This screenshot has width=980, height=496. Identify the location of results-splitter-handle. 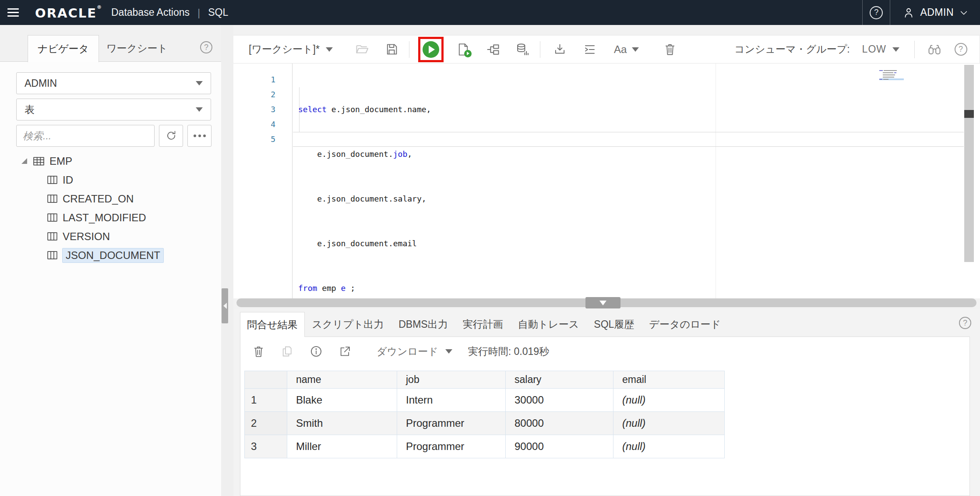
(603, 303).